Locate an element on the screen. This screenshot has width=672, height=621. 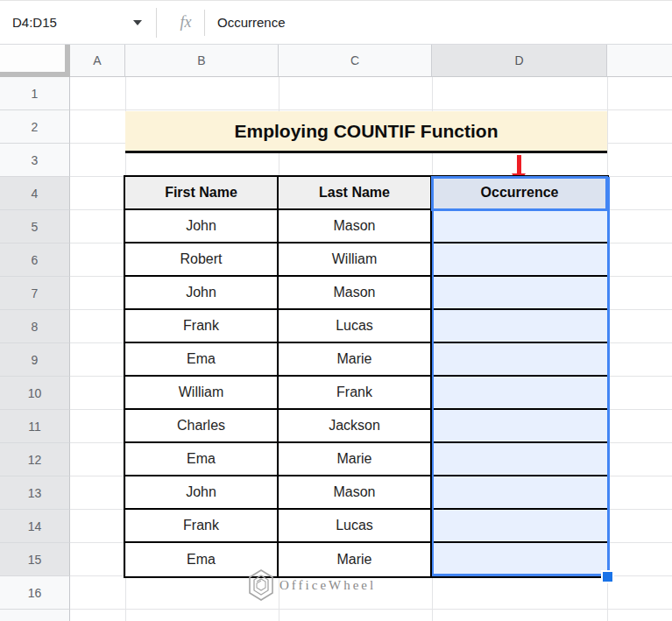
row-header-5: 5 is located at coordinates (35, 227).